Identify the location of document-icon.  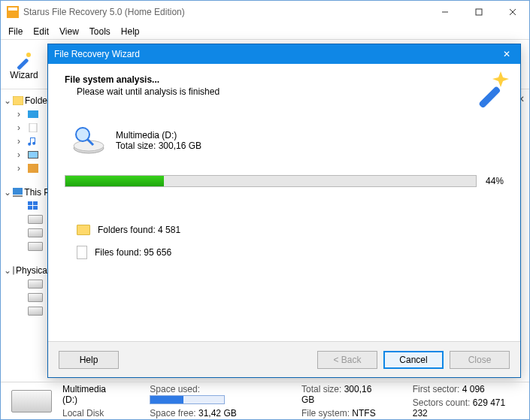
(33, 128).